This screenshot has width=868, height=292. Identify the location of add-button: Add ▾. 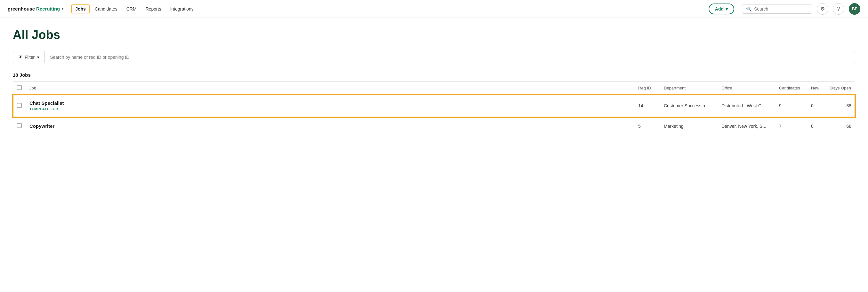
(721, 9).